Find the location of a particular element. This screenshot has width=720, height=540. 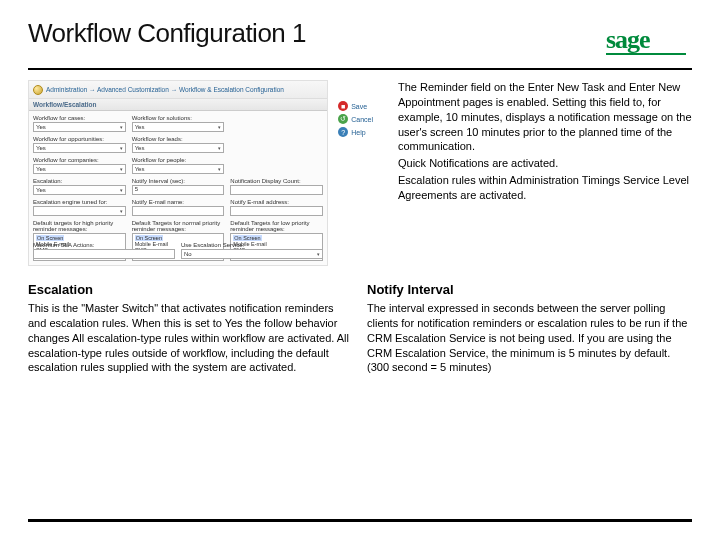

escalation-heading: Escalation is located at coordinates (190, 290).